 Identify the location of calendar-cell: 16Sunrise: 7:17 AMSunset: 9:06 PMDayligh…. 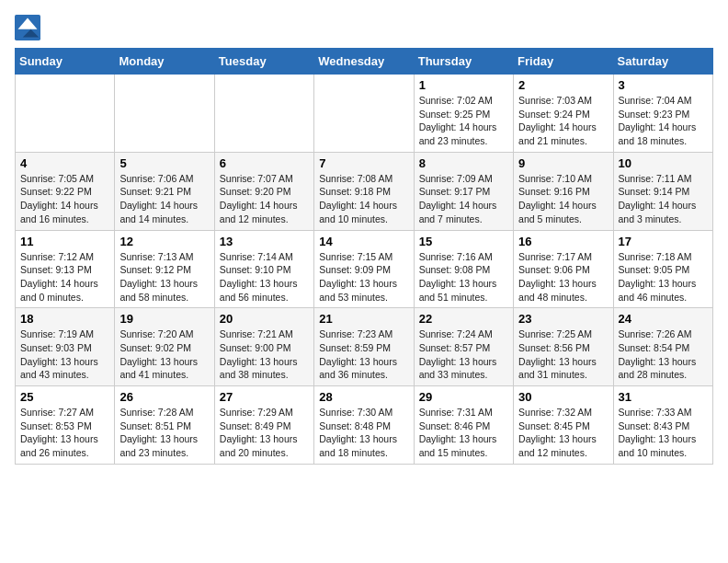
(563, 269).